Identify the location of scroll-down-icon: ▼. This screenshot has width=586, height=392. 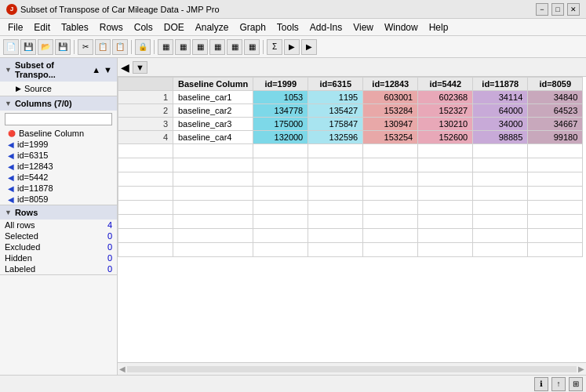
(108, 70).